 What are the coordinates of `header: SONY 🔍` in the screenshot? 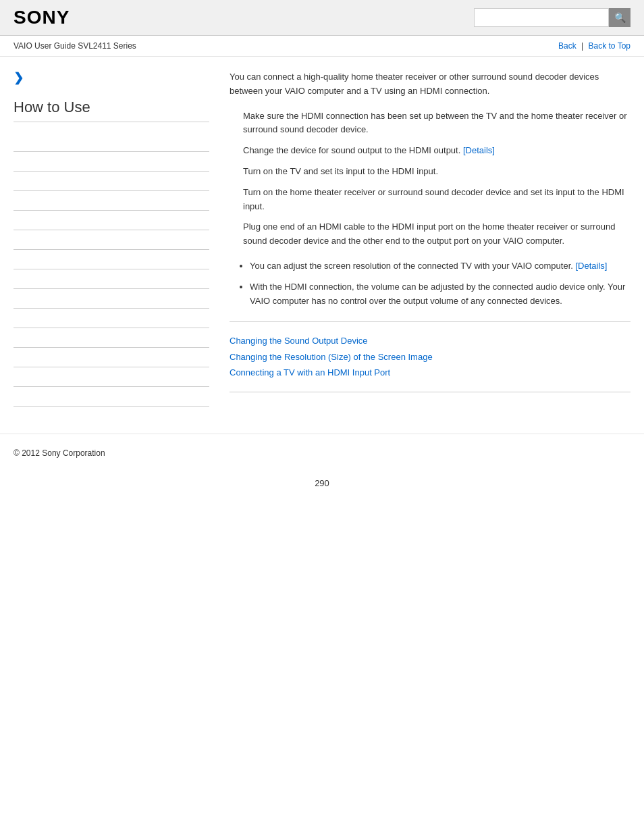 It's located at (322, 18).